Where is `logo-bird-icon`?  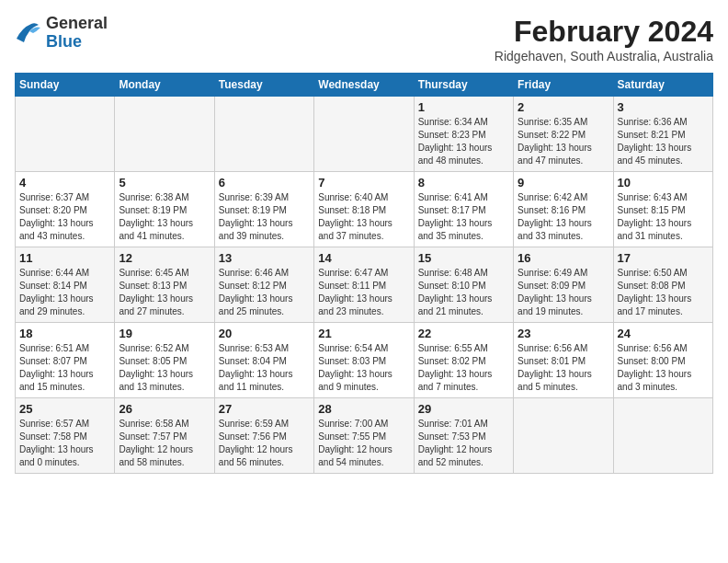
logo-bird-icon is located at coordinates (28, 33).